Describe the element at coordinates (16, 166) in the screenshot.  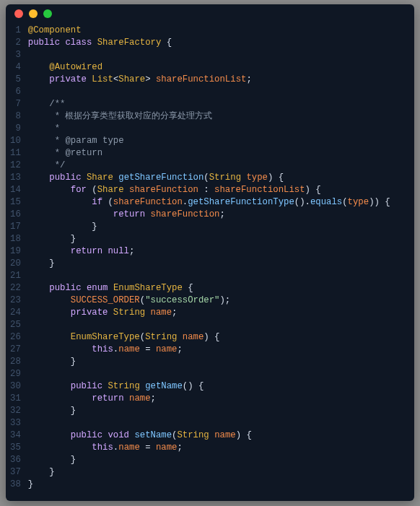
I see `line-number: 12` at that location.